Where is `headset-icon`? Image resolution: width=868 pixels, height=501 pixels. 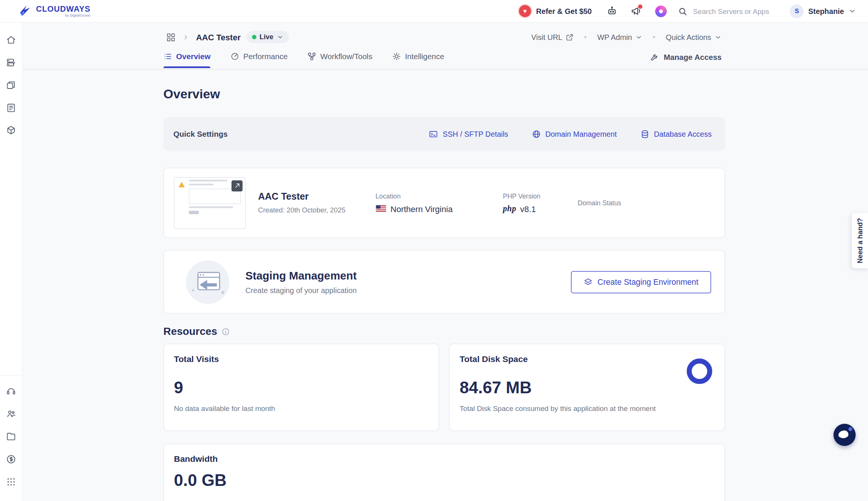 headset-icon is located at coordinates (11, 391).